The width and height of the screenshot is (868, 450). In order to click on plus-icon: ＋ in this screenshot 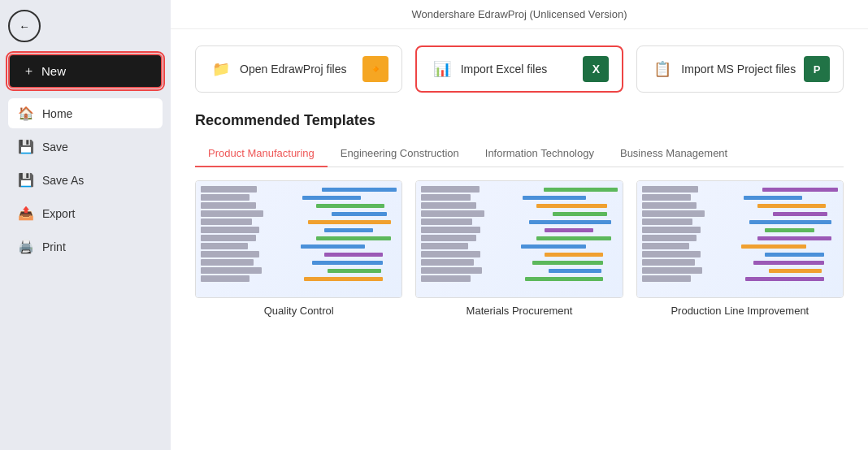, I will do `click(29, 71)`.